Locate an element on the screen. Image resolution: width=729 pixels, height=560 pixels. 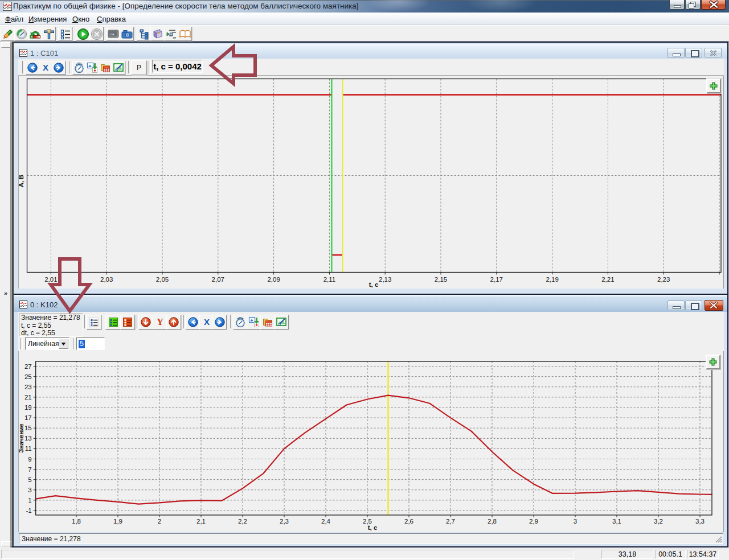
svg-text: 9 is located at coordinates (30, 459).